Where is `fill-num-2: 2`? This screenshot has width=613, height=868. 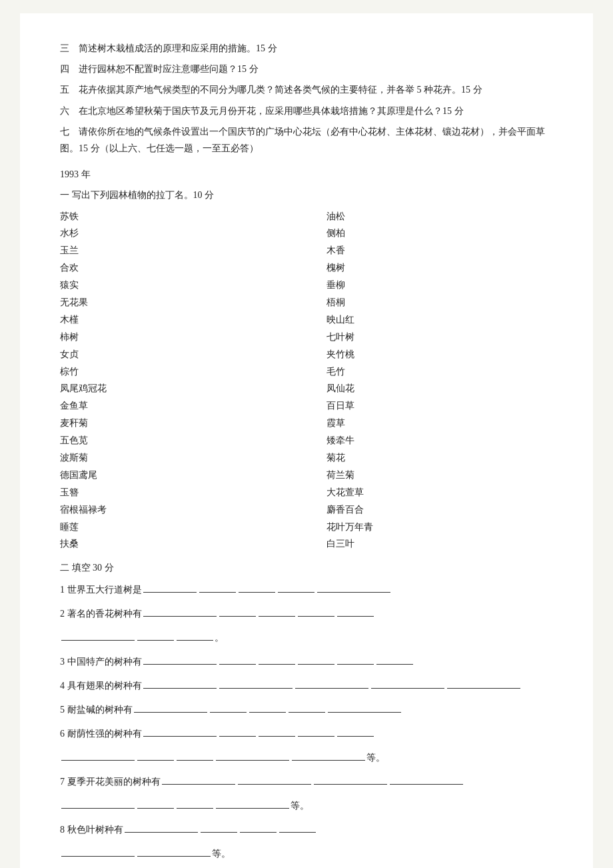 fill-num-2: 2 is located at coordinates (64, 613).